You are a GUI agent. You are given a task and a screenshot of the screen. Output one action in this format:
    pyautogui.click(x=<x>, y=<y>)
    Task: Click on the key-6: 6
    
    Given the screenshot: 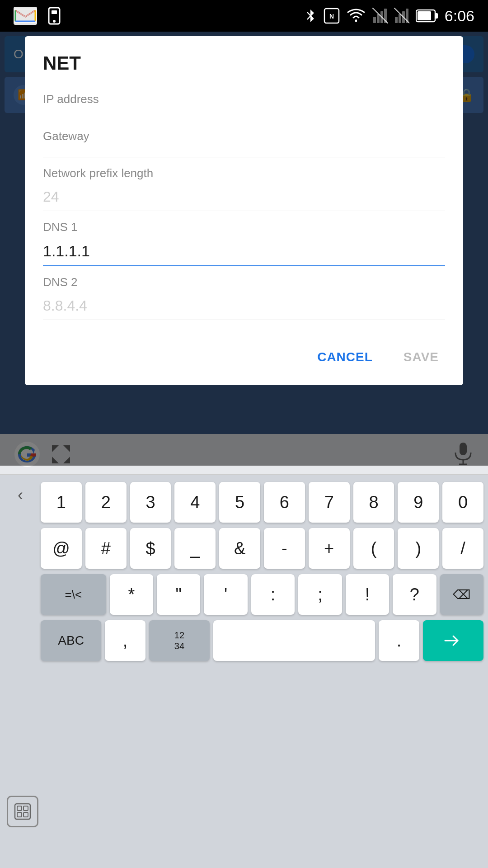 What is the action you would take?
    pyautogui.click(x=285, y=502)
    